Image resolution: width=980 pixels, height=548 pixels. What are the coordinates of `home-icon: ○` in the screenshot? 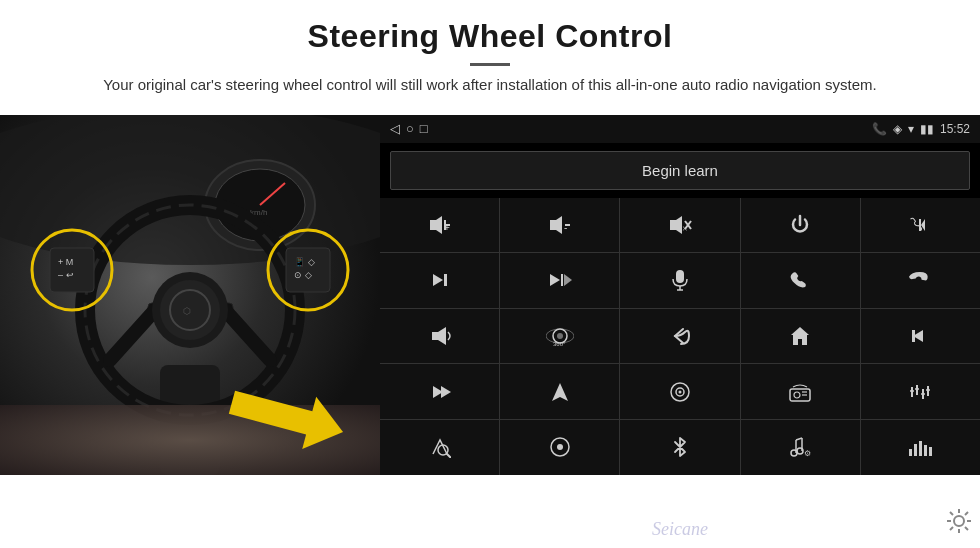 It's located at (410, 129).